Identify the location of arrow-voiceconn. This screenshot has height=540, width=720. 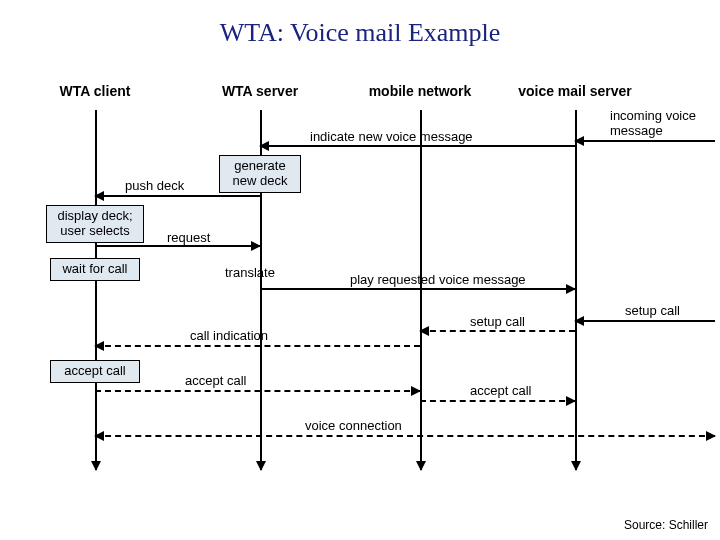
(405, 436).